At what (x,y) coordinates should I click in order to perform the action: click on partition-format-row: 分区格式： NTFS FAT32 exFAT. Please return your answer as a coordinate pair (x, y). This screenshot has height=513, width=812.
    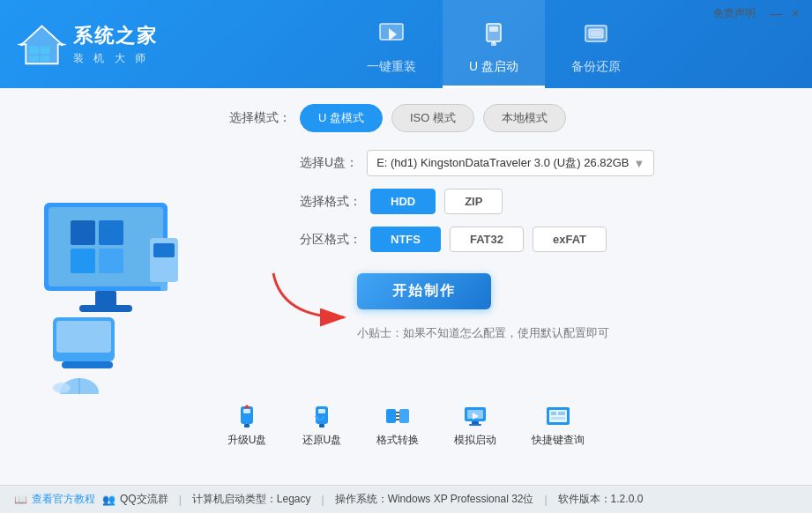
    Looking at the image, I should click on (543, 240).